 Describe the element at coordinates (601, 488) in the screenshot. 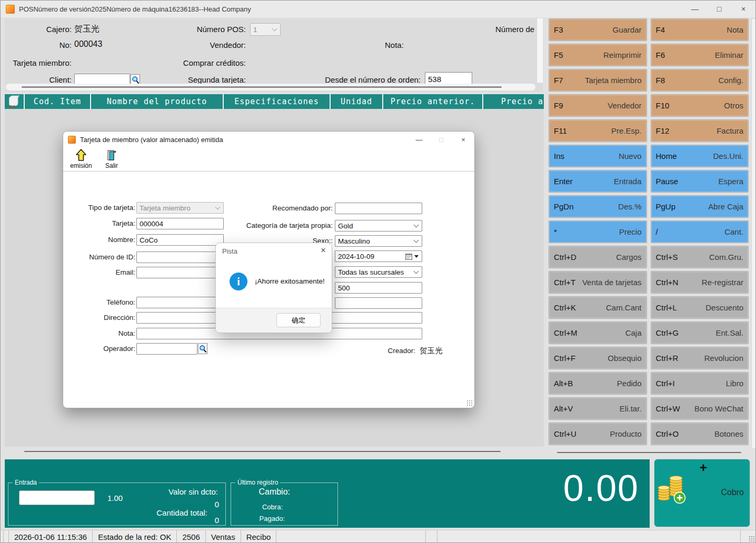

I see `total-amount: 0.00` at that location.